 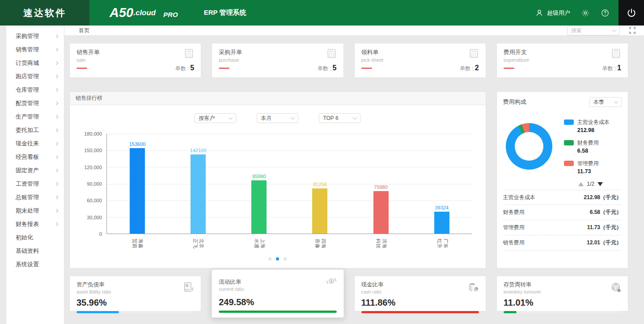 I want to click on sidebar-item-peihuo: 配货管理, so click(x=35, y=103).